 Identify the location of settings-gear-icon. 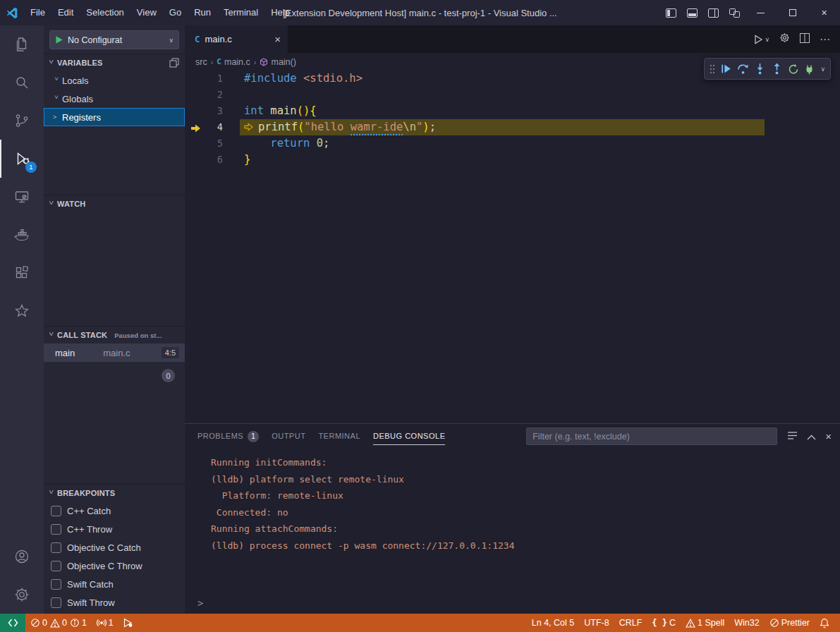
(22, 595).